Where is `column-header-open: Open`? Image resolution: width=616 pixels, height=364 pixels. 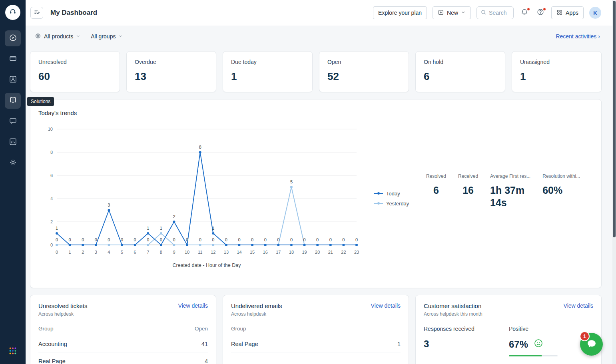
column-header-open: Open is located at coordinates (201, 328).